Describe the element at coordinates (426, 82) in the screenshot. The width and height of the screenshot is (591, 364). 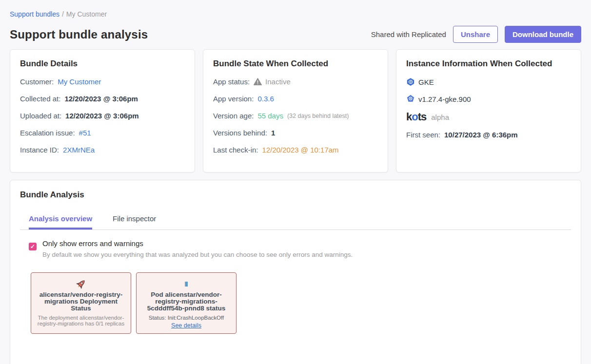
I see `distribution-value: GKE` at that location.